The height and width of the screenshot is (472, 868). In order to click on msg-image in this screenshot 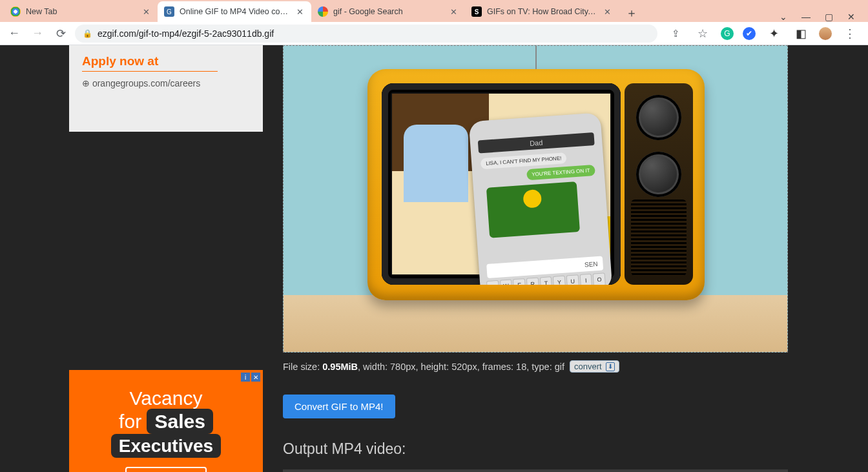, I will do `click(533, 210)`.